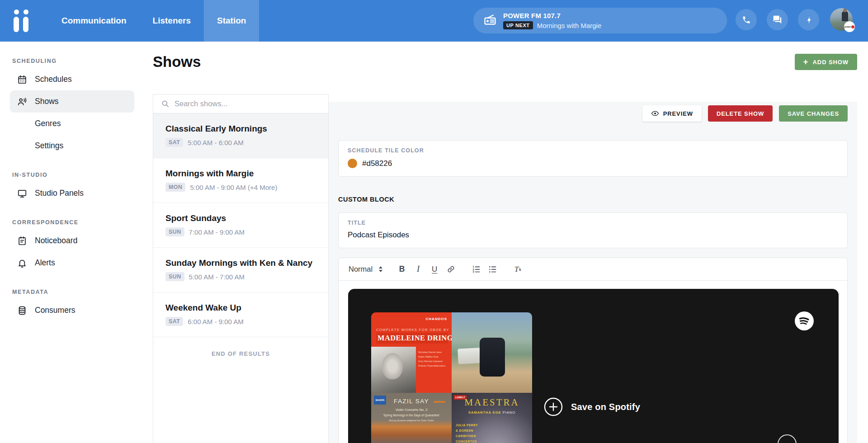  I want to click on link-button, so click(451, 269).